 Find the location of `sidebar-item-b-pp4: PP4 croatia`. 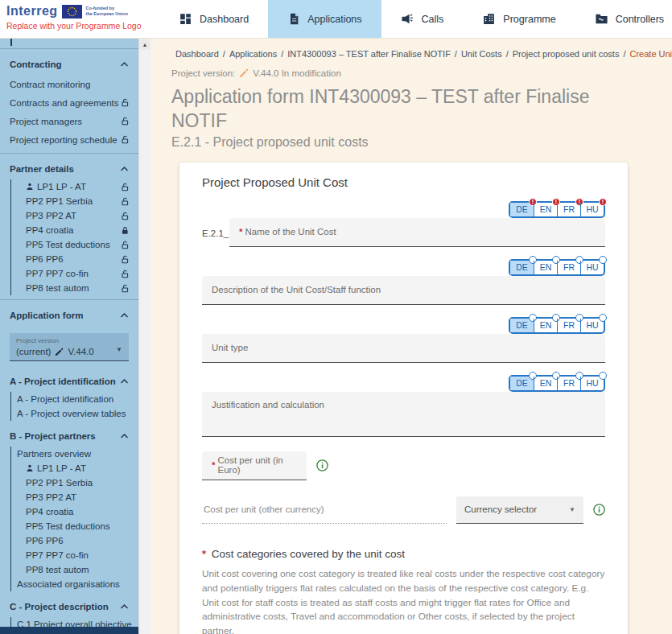

sidebar-item-b-pp4: PP4 croatia is located at coordinates (75, 512).